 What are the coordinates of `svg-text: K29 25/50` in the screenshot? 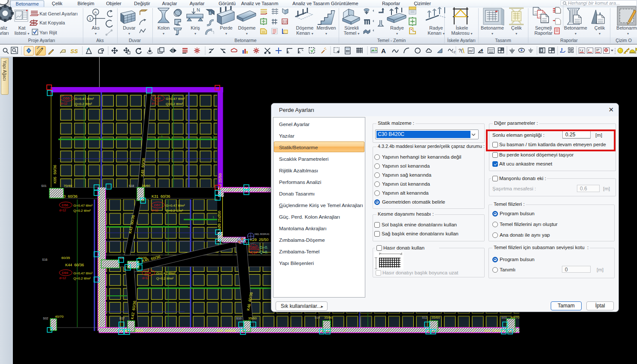 It's located at (259, 240).